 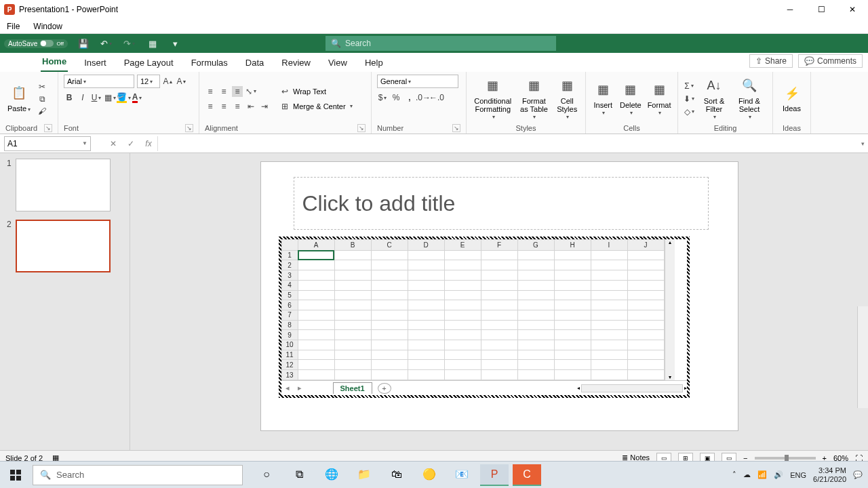 What do you see at coordinates (300, 388) in the screenshot?
I see `sheet-nav-next: ▸` at bounding box center [300, 388].